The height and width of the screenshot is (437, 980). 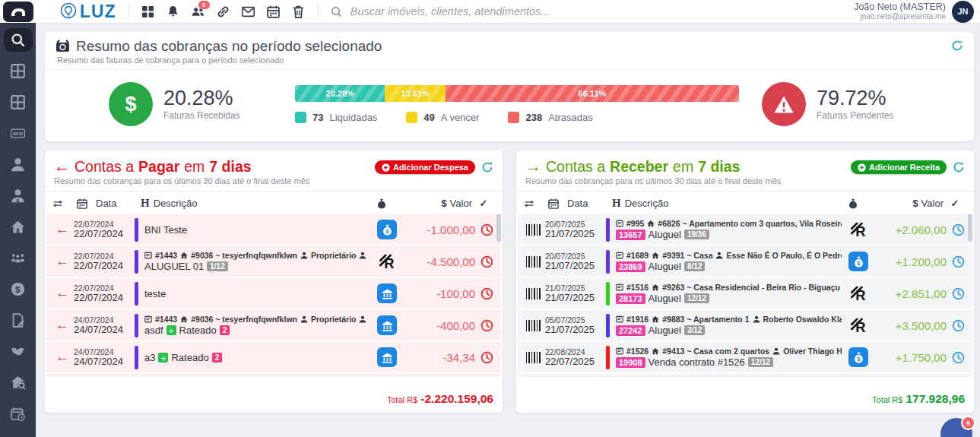 What do you see at coordinates (198, 11) in the screenshot?
I see `users-icon: 0` at bounding box center [198, 11].